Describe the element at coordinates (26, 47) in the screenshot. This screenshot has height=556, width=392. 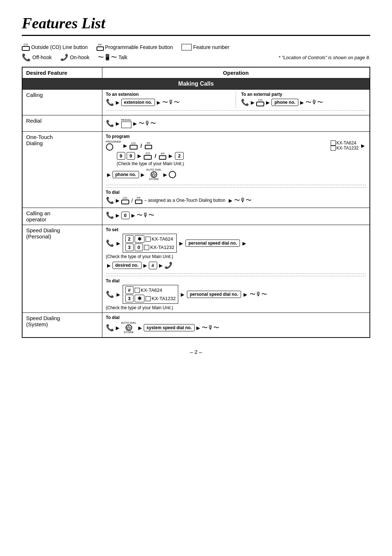
I see `co-icon: CO` at that location.